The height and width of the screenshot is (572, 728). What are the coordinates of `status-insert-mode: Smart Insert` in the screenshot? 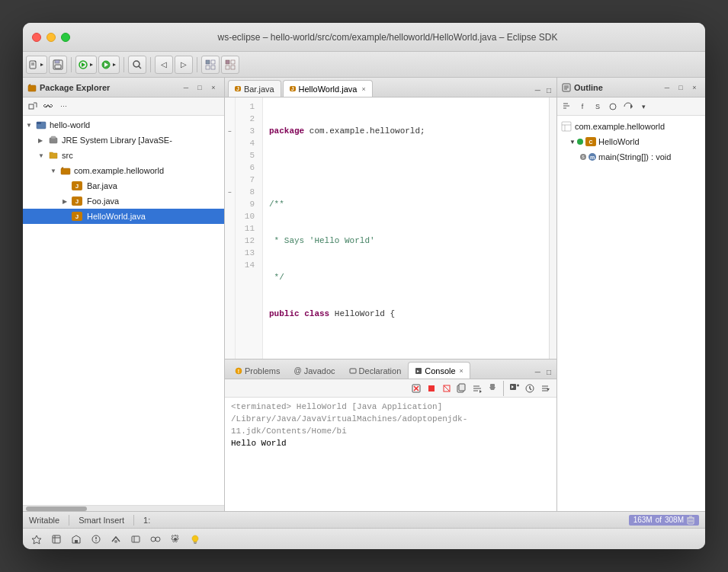 It's located at (101, 520).